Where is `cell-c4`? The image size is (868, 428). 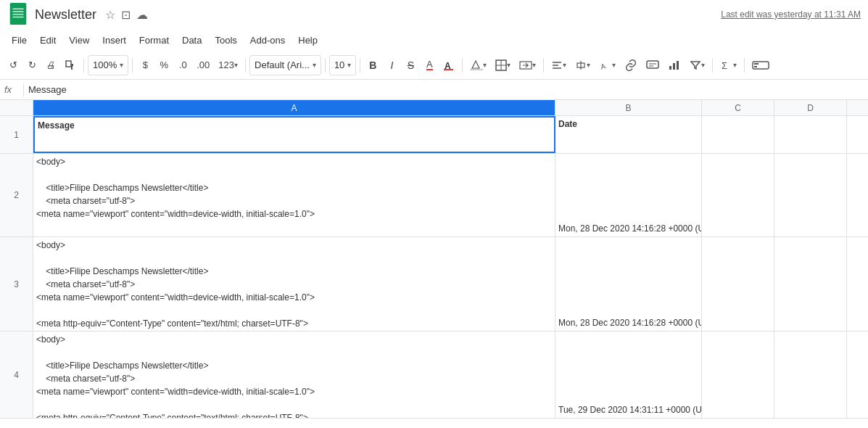 cell-c4 is located at coordinates (738, 374).